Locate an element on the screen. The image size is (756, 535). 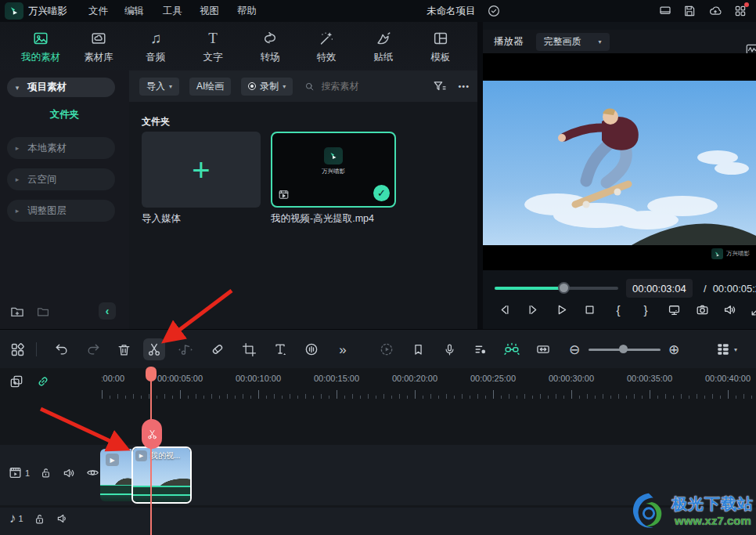
clip-segment-selected: ▶ 我的视... is located at coordinates (161, 475).